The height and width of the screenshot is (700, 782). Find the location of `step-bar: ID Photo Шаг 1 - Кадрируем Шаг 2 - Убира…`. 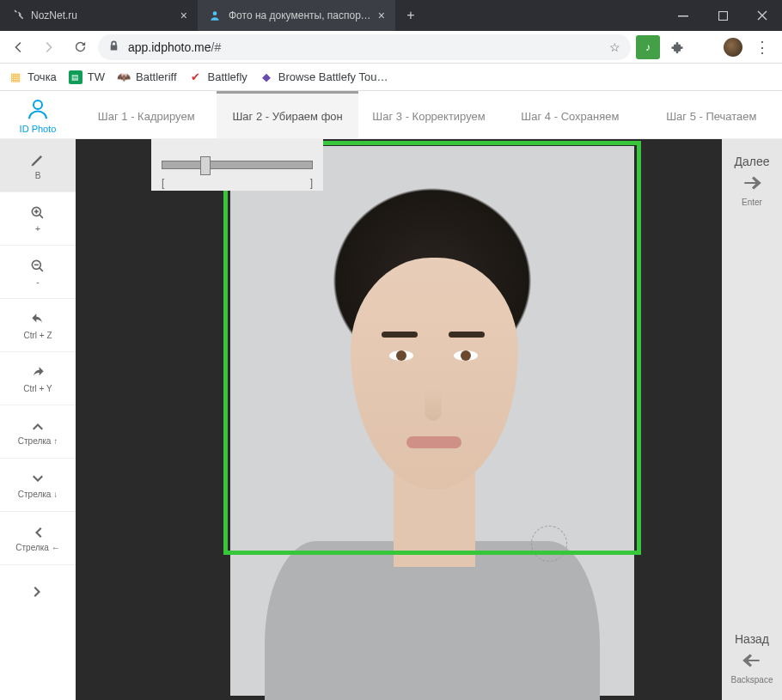

step-bar: ID Photo Шаг 1 - Кадрируем Шаг 2 - Убира… is located at coordinates (391, 115).